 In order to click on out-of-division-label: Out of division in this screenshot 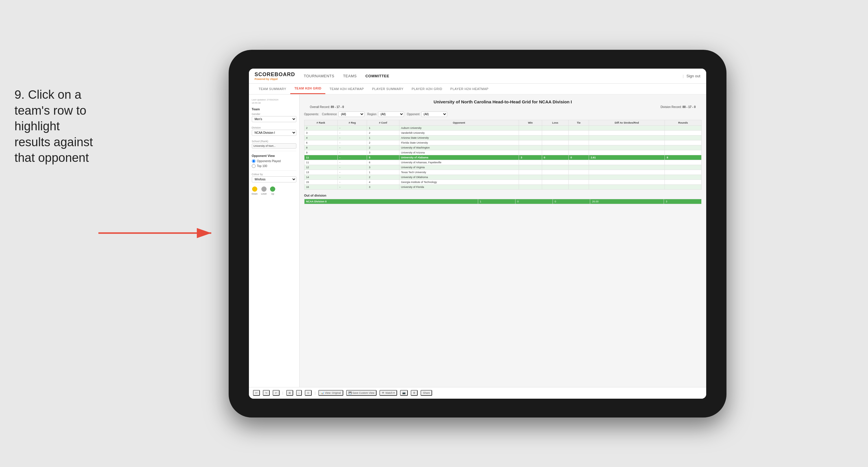, I will do `click(503, 196)`.